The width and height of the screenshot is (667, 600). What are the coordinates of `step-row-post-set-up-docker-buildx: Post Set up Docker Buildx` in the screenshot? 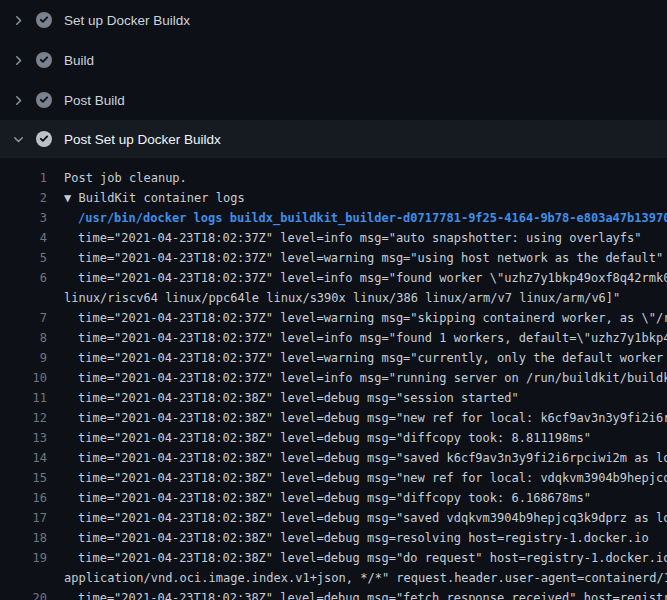 It's located at (334, 139).